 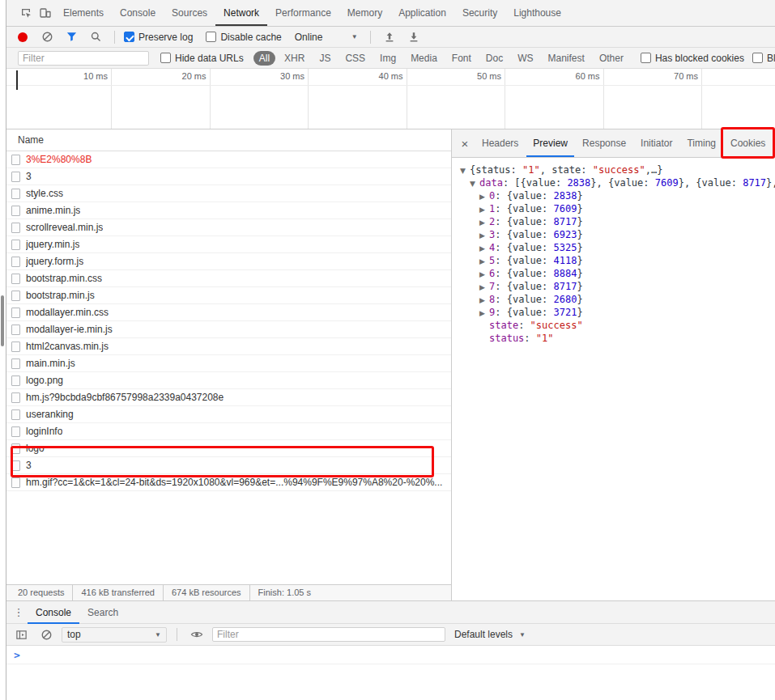 What do you see at coordinates (611, 58) in the screenshot?
I see `resource-type-filter: Other` at bounding box center [611, 58].